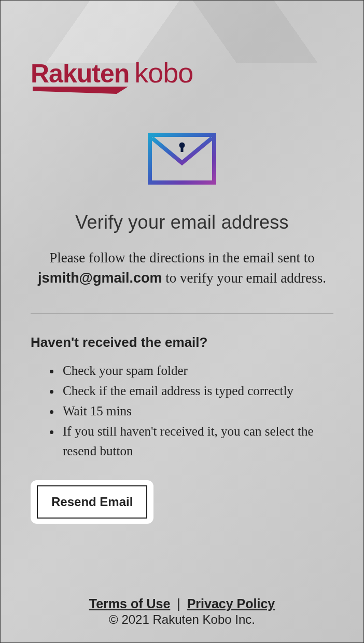  What do you see at coordinates (244, 278) in the screenshot?
I see `instruction-post: to verify your email address.` at bounding box center [244, 278].